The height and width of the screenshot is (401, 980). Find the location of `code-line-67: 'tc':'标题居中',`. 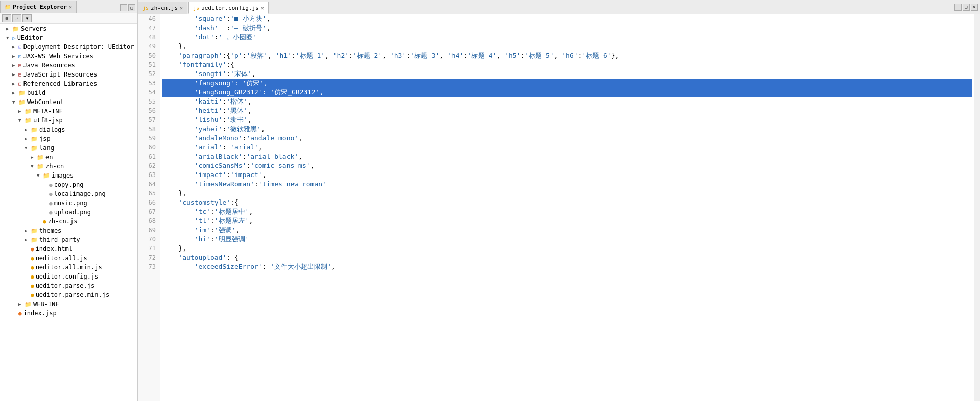

code-line-67: 'tc':'标题居中', is located at coordinates (567, 212).